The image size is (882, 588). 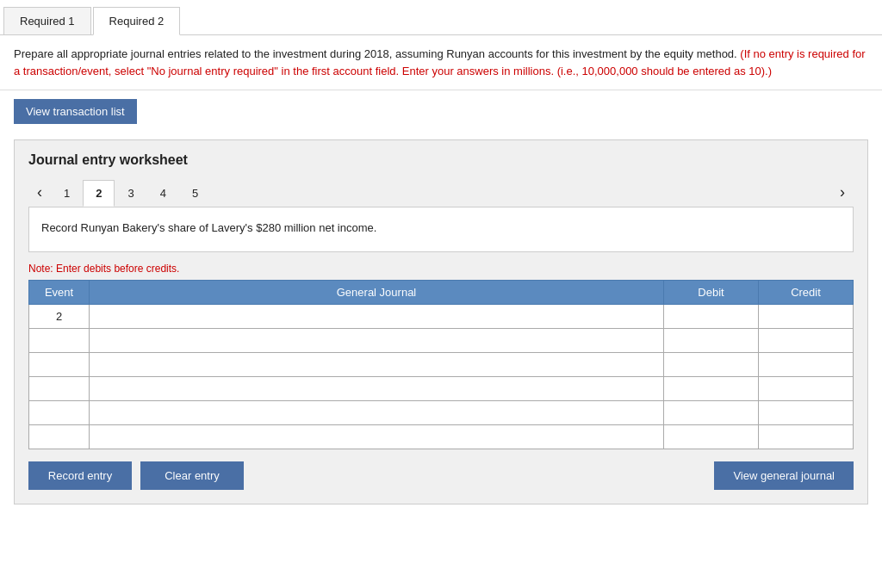 I want to click on tab-bar: Required 1 Required 2, so click(x=441, y=17).